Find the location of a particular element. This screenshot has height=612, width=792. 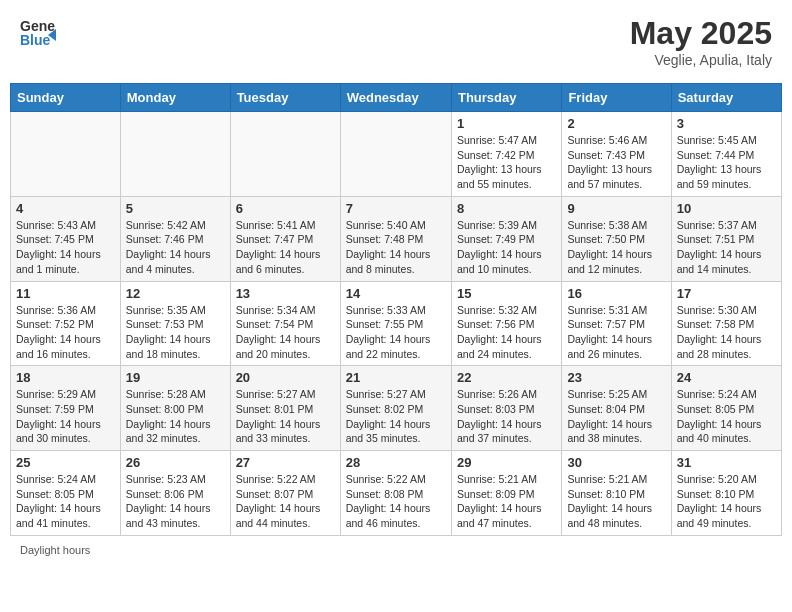

calendar-footer: Daylight hours is located at coordinates (396, 550).